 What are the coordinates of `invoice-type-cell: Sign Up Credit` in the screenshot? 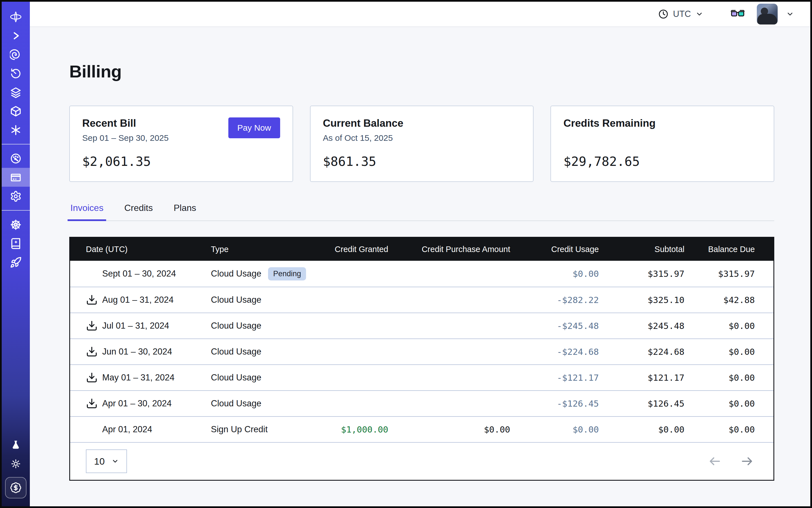 It's located at (264, 429).